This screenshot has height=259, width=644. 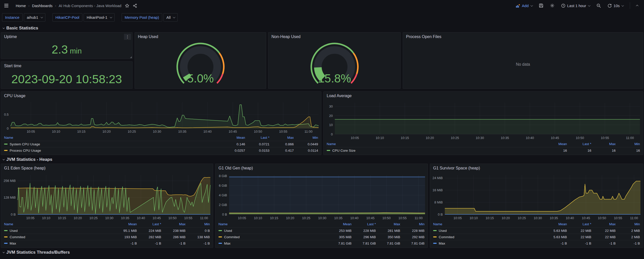 I want to click on svg-text: 0.5, so click(x=6, y=115).